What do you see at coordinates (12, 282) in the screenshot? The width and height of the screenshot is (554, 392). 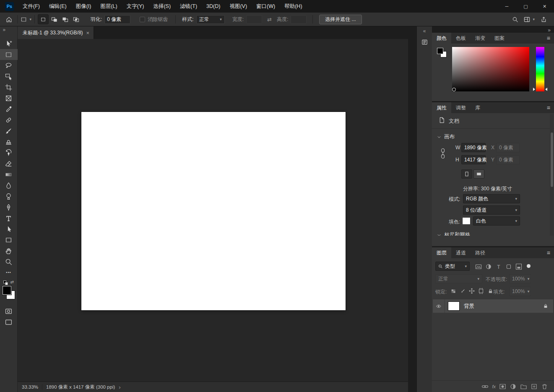 I see `swap-colors-icon: ⇄` at bounding box center [12, 282].